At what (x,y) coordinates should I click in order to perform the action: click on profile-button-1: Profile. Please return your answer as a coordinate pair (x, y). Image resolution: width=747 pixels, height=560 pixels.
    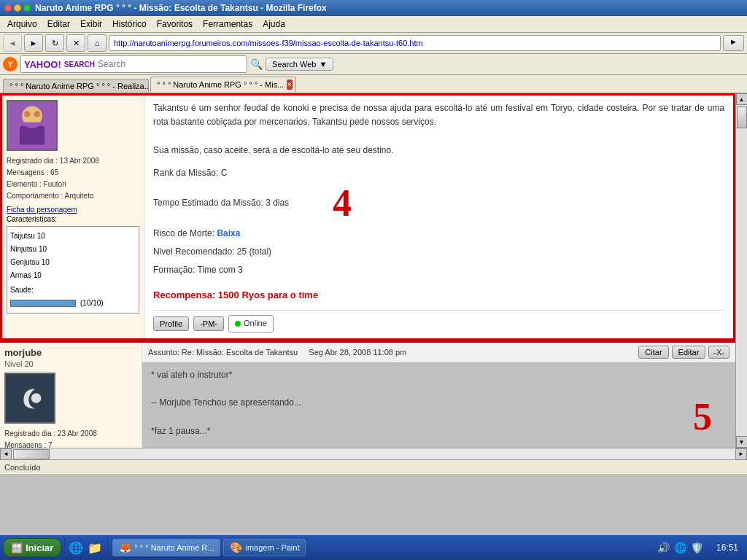
    Looking at the image, I should click on (171, 324).